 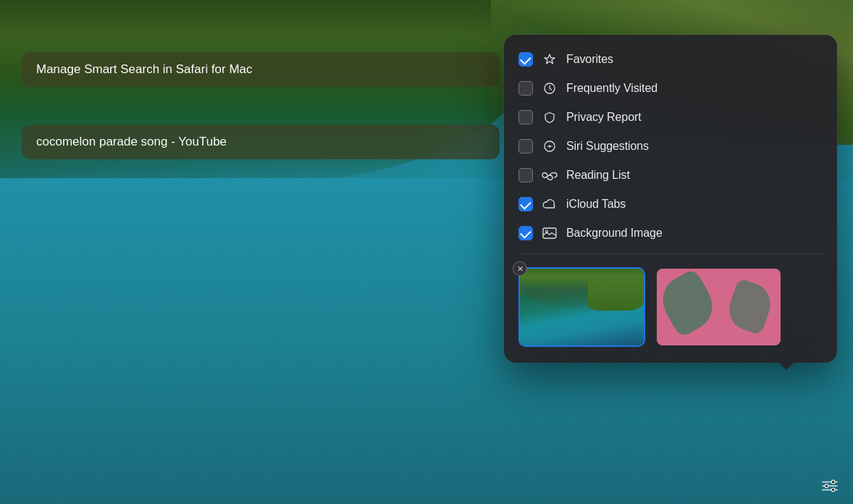 I want to click on menu-label-privacy-report: Privacy Report, so click(x=604, y=117).